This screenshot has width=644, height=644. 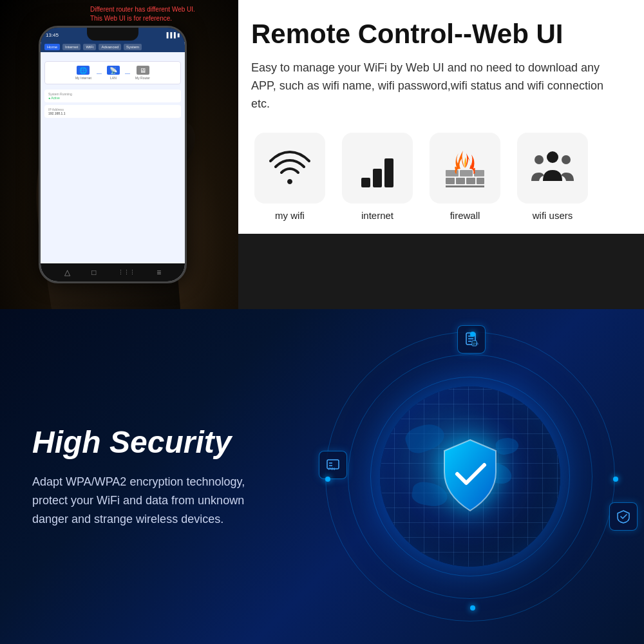 I want to click on wifi-users-feature-label: wifi users, so click(x=553, y=215).